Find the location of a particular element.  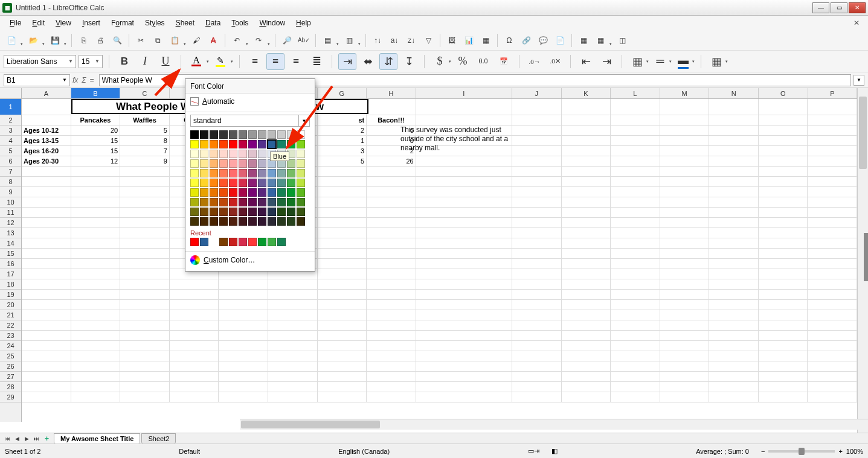

cell-B27 is located at coordinates (96, 377).